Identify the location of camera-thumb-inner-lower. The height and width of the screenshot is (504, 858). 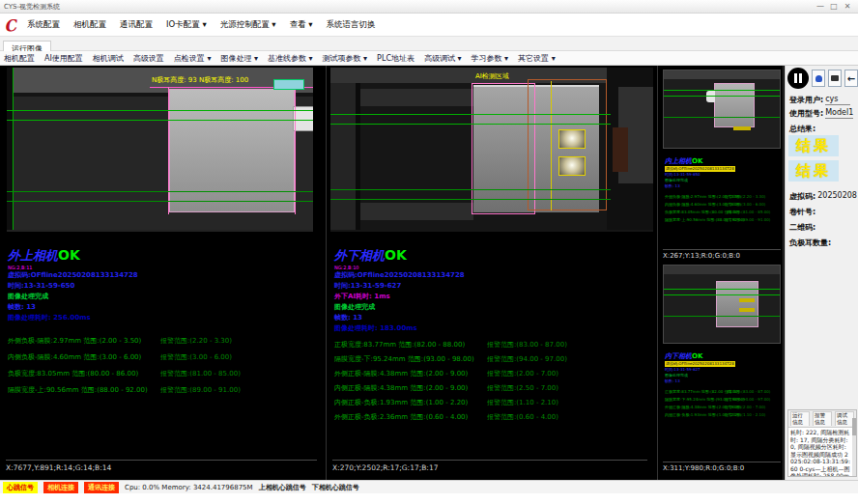
(722, 304).